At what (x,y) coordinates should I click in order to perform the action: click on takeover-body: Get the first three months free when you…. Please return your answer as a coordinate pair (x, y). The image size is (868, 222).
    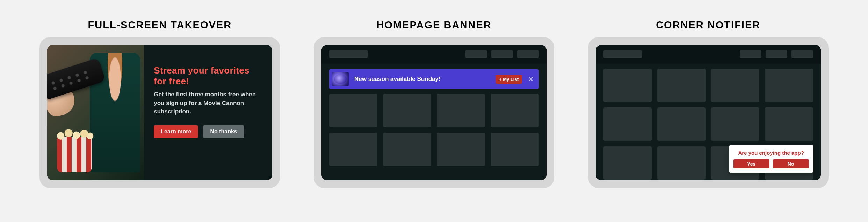
    Looking at the image, I should click on (207, 103).